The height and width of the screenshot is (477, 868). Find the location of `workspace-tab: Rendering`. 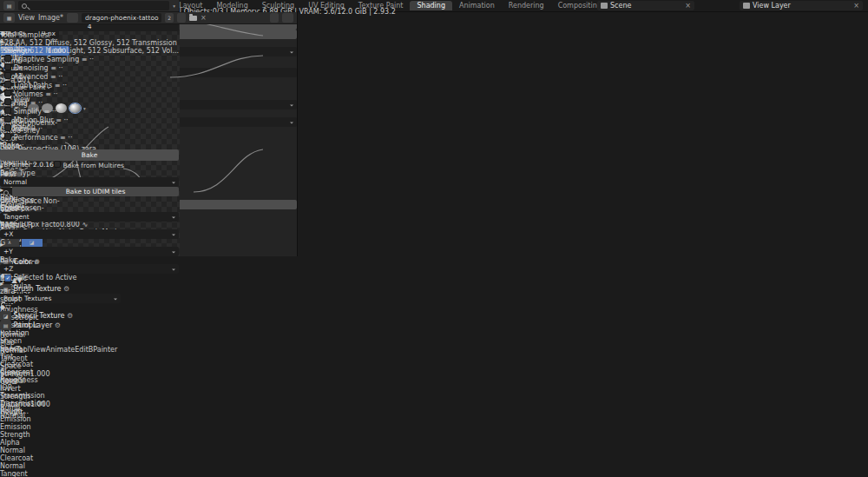

workspace-tab: Rendering is located at coordinates (526, 5).